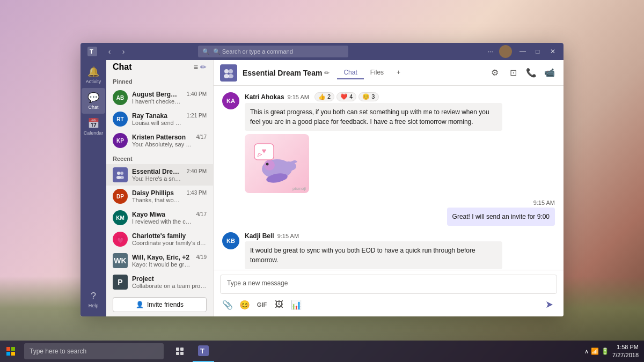 The width and height of the screenshot is (644, 362). What do you see at coordinates (93, 299) in the screenshot?
I see `nav-item-help: ? Help` at bounding box center [93, 299].